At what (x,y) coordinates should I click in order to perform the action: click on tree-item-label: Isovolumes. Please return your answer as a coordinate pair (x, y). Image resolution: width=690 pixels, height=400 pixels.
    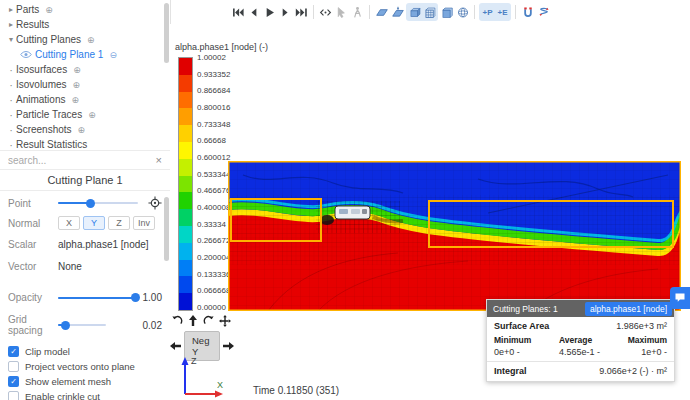
    Looking at the image, I should click on (42, 84).